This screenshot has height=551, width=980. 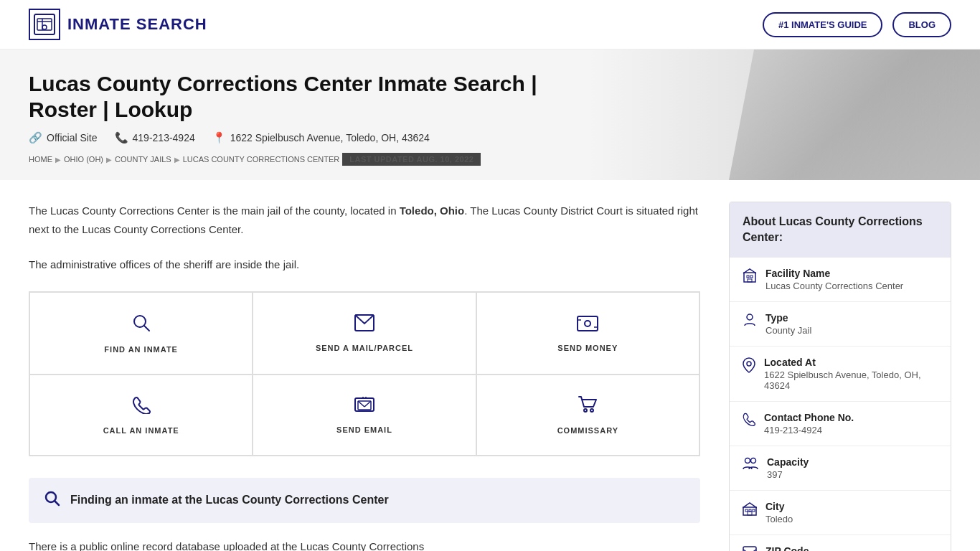 What do you see at coordinates (857, 24) in the screenshot?
I see `header-nav: #1 INMATE'S GUIDE BLOG` at bounding box center [857, 24].